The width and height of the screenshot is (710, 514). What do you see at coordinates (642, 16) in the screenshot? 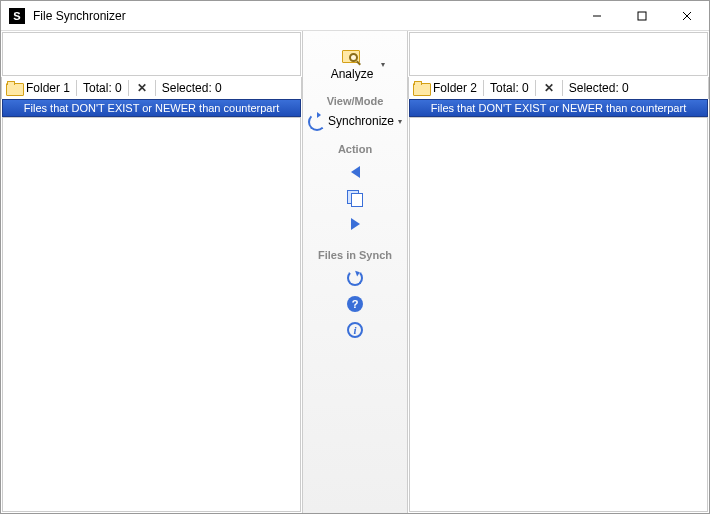
I see `maximize-button` at bounding box center [642, 16].